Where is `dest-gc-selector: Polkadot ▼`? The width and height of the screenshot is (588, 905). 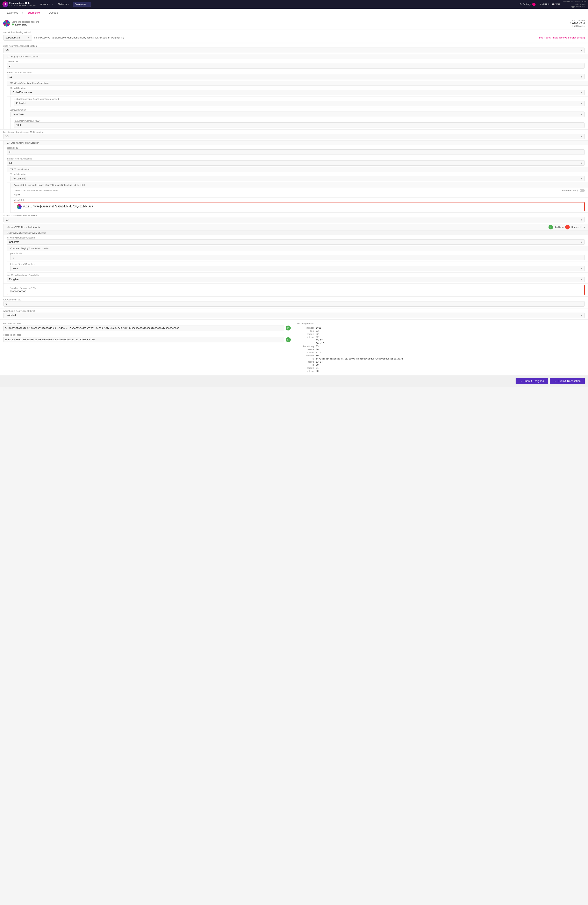
dest-gc-selector: Polkadot ▼ is located at coordinates (299, 103).